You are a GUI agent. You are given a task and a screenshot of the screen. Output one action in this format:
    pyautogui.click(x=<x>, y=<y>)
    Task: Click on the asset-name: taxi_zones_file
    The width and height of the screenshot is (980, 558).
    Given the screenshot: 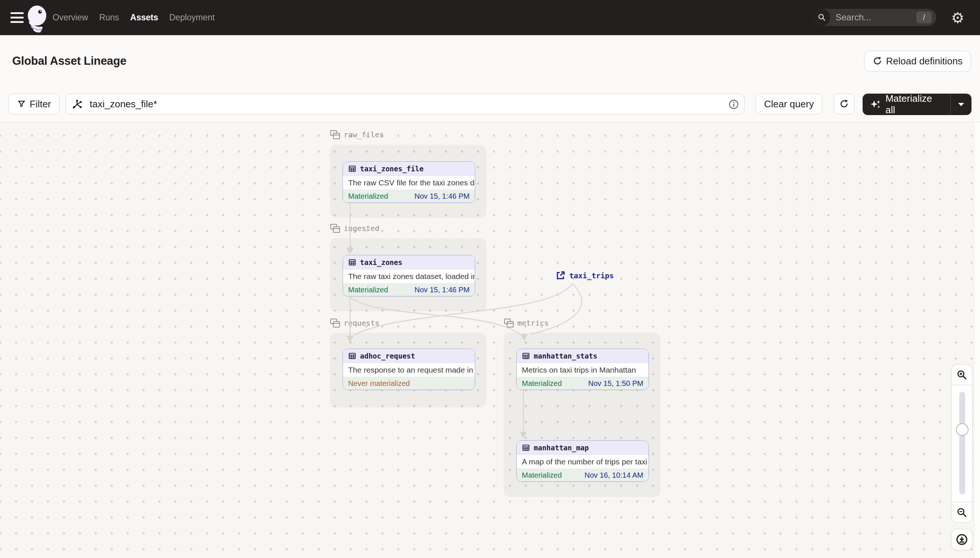 What is the action you would take?
    pyautogui.click(x=392, y=169)
    